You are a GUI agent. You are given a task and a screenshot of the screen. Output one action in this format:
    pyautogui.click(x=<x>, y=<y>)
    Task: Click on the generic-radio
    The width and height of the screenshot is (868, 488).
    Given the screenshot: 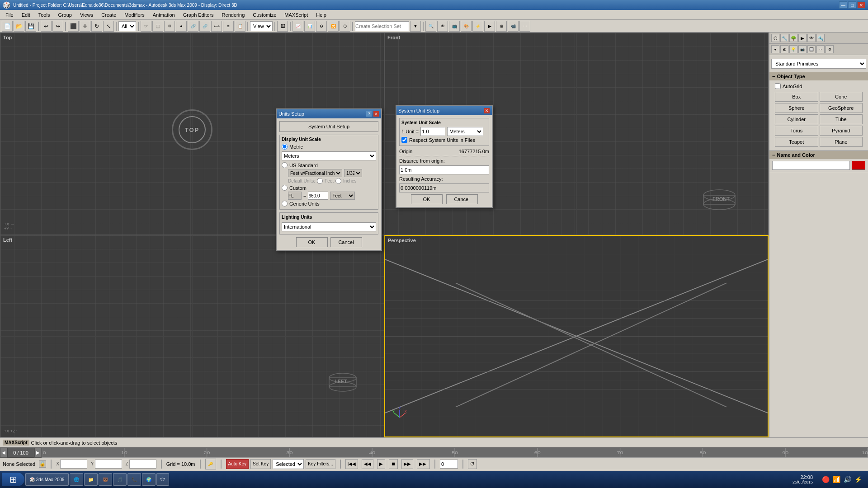 What is the action you would take?
    pyautogui.click(x=285, y=203)
    